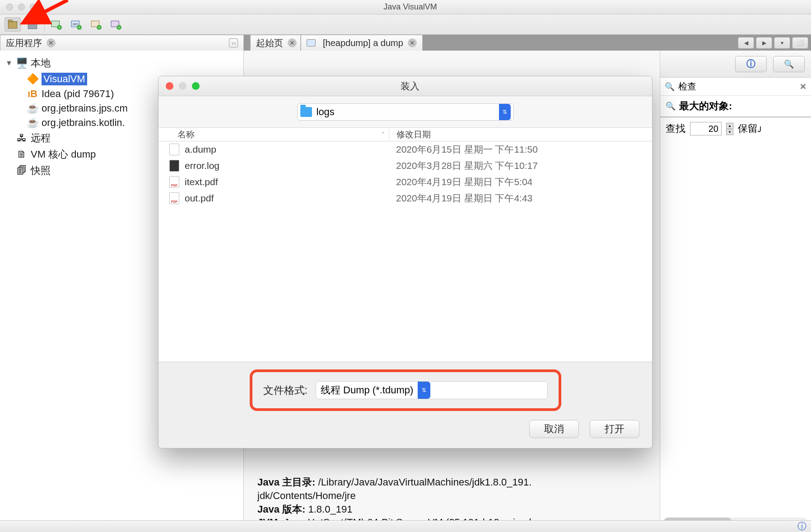 The width and height of the screenshot is (811, 532). I want to click on info-button: ⓘ, so click(751, 64).